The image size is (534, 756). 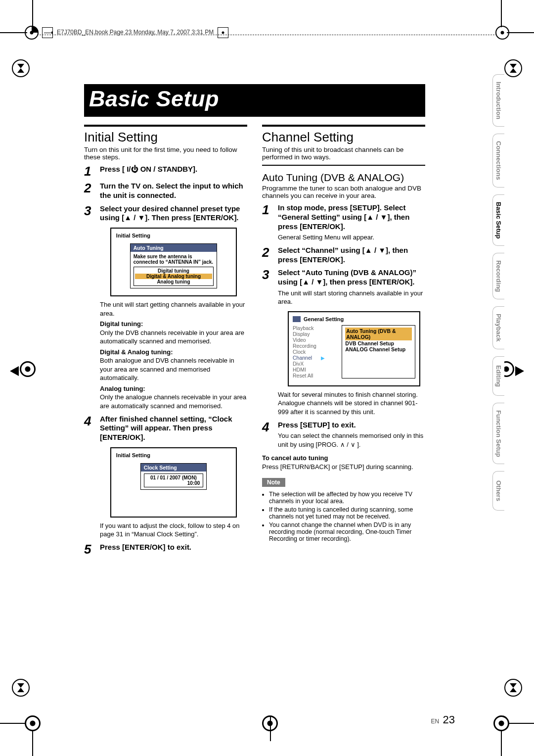 What do you see at coordinates (443, 720) in the screenshot?
I see `page-number: EN 23` at bounding box center [443, 720].